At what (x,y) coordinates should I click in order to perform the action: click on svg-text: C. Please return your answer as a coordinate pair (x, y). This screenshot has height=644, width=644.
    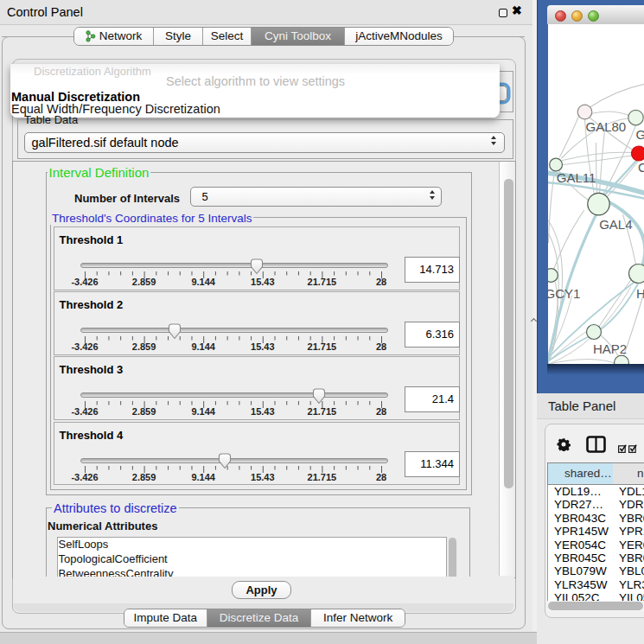
    Looking at the image, I should click on (641, 168).